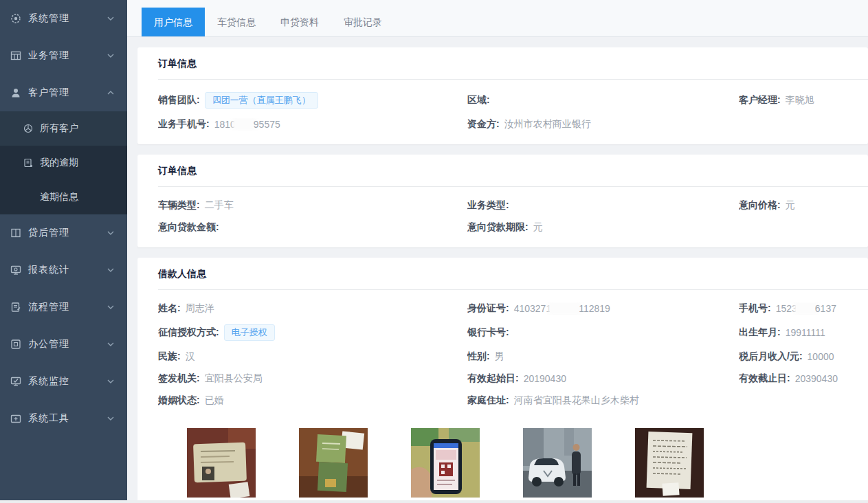 The height and width of the screenshot is (503, 868). Describe the element at coordinates (603, 124) in the screenshot. I see `field-funder: 资金方: 汝州市农村商业银行` at that location.